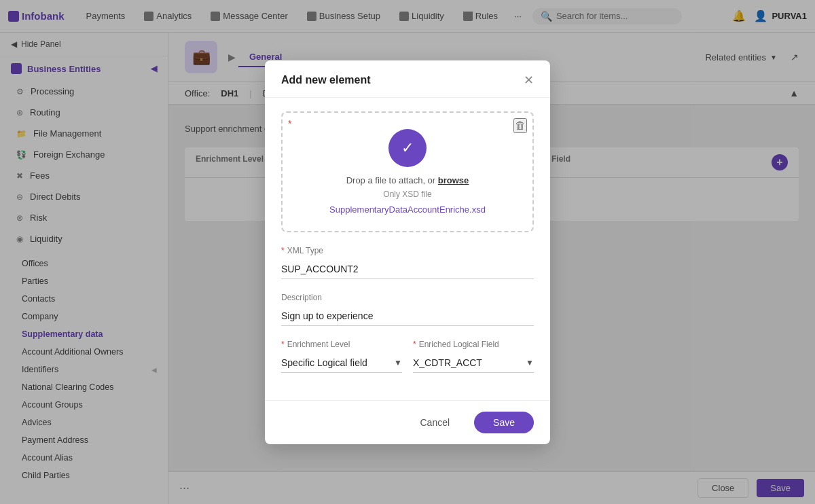  I want to click on modal-close-button: ✕, so click(528, 80).